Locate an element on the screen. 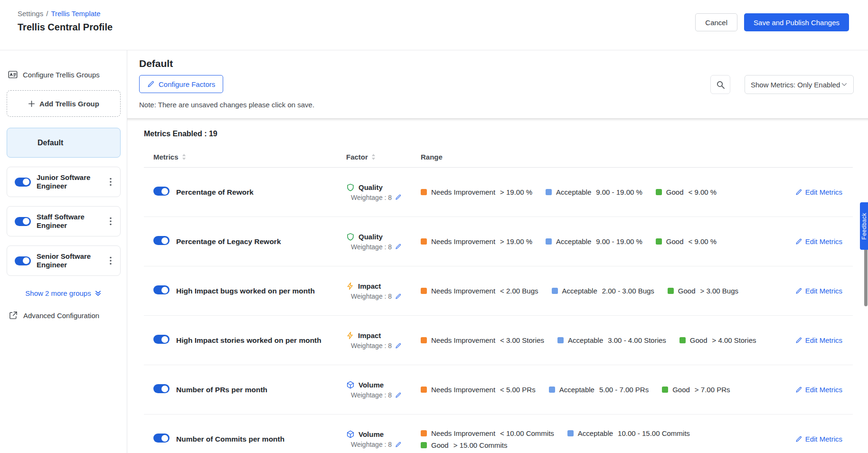  group-card-label: Junior Software Engineer is located at coordinates (66, 182).